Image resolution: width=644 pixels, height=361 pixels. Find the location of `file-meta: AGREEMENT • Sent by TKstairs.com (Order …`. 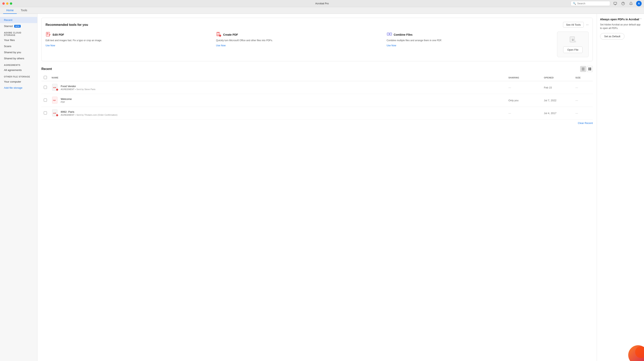

file-meta: AGREEMENT • Sent by TKstairs.com (Order … is located at coordinates (89, 115).